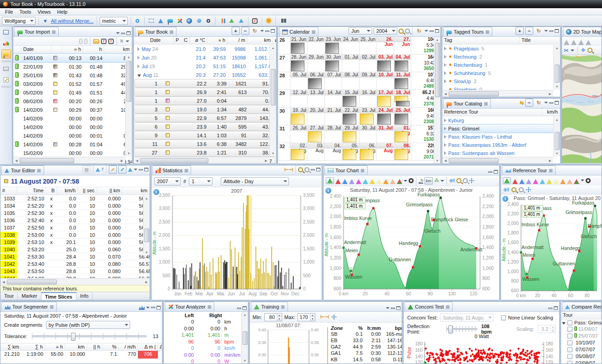 The height and width of the screenshot is (364, 602). I want to click on device-import-icon: Z, so click(111, 41).